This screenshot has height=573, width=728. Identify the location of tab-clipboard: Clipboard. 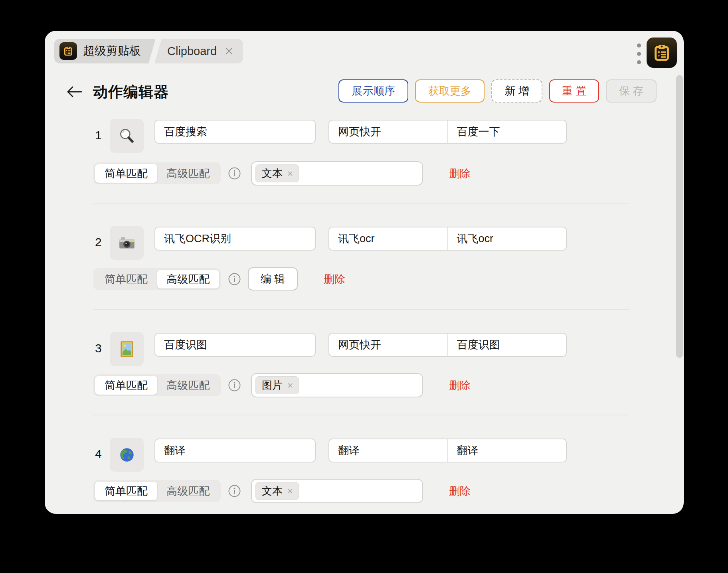
(199, 51).